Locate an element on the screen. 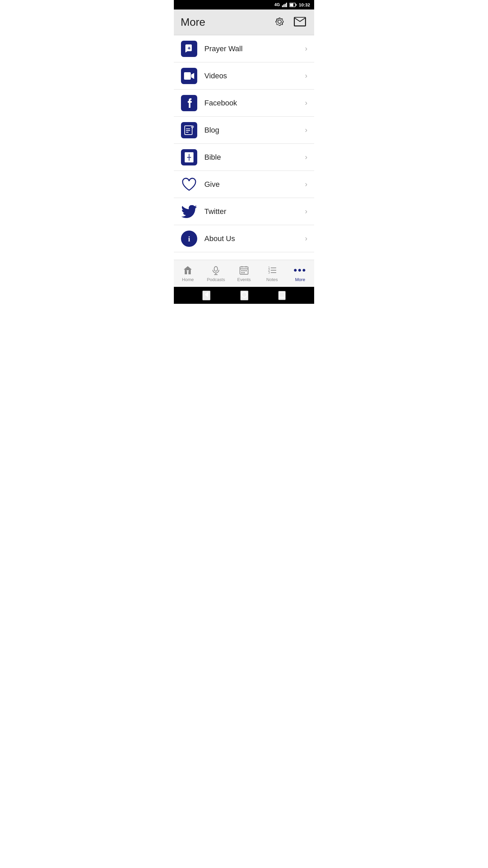 The image size is (488, 868). envelope-icon is located at coordinates (300, 22).